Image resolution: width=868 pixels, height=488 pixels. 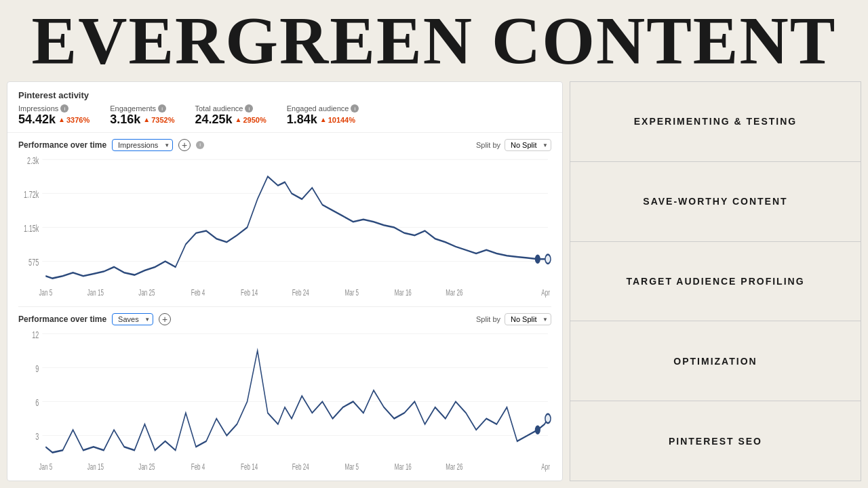 What do you see at coordinates (514, 319) in the screenshot?
I see `chart2-split-by: Split by No Split` at bounding box center [514, 319].